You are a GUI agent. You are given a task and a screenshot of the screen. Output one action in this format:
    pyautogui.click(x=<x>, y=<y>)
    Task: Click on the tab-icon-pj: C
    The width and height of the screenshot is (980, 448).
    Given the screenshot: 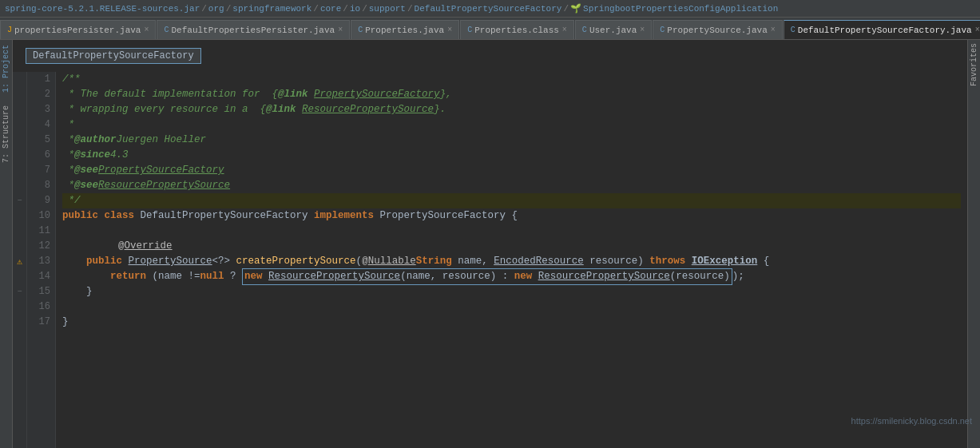 What is the action you would take?
    pyautogui.click(x=360, y=30)
    